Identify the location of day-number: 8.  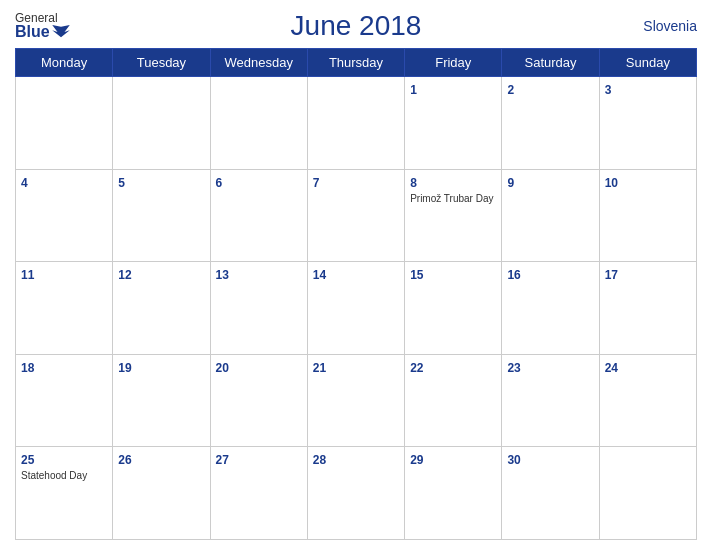
(414, 183).